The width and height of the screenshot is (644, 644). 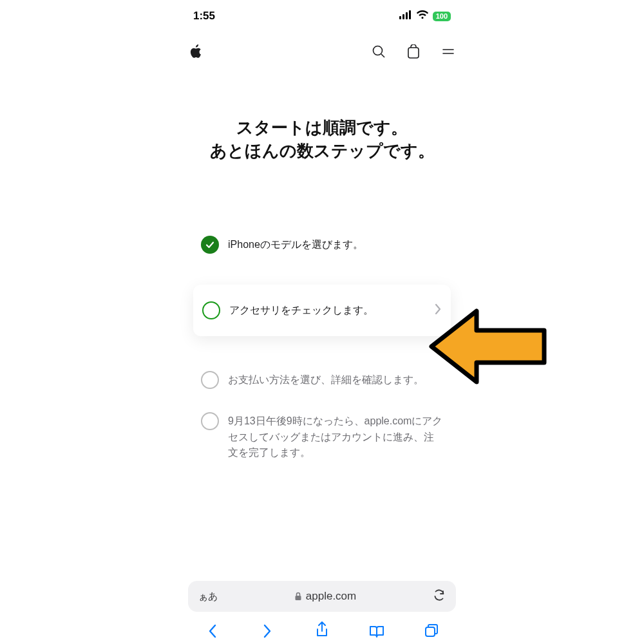 I want to click on step-label: アクセサリをチェックします。, so click(x=301, y=310).